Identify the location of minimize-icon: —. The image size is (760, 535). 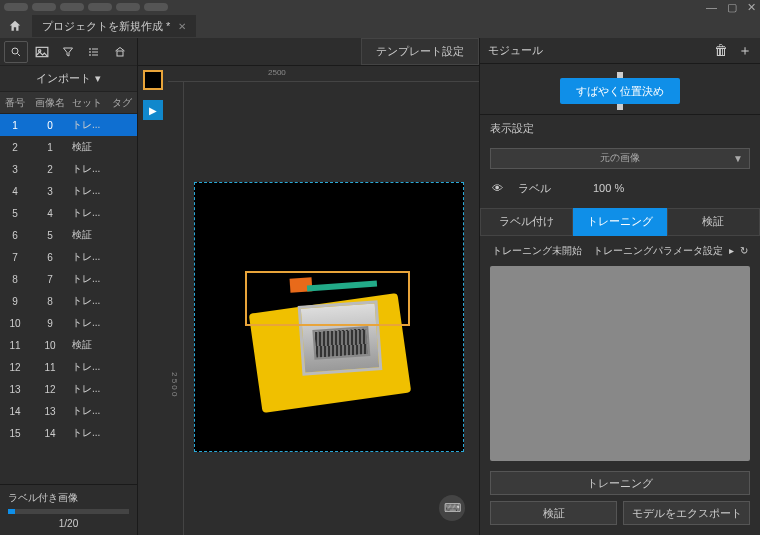
(712, 8).